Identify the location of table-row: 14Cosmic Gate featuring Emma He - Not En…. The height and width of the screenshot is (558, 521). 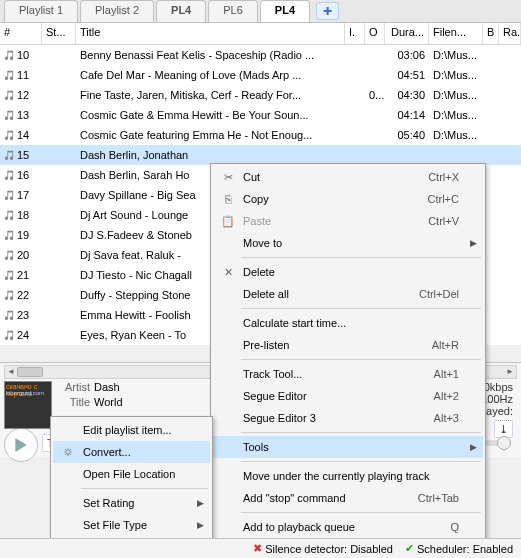
(260, 135).